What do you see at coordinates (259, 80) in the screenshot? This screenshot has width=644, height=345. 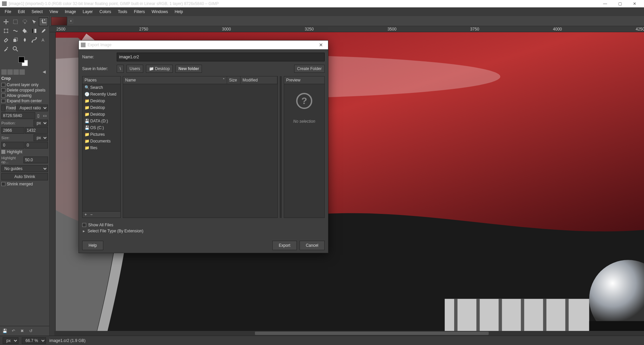 I see `col-modified: Modified` at bounding box center [259, 80].